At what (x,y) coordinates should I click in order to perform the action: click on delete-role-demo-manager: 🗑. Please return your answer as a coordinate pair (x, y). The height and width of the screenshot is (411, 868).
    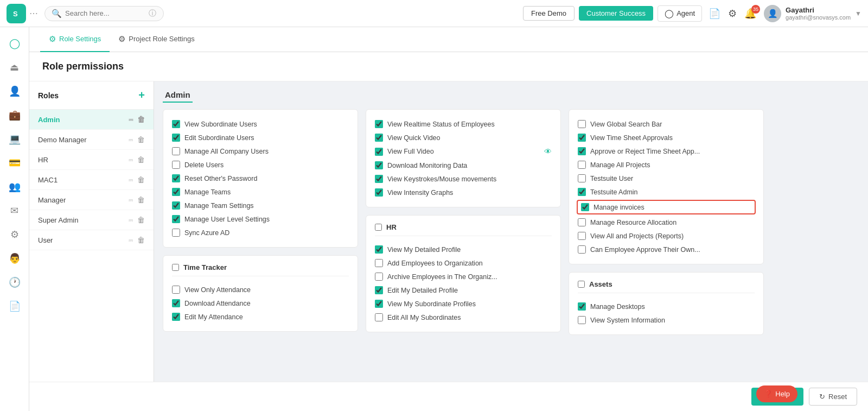
    Looking at the image, I should click on (141, 140).